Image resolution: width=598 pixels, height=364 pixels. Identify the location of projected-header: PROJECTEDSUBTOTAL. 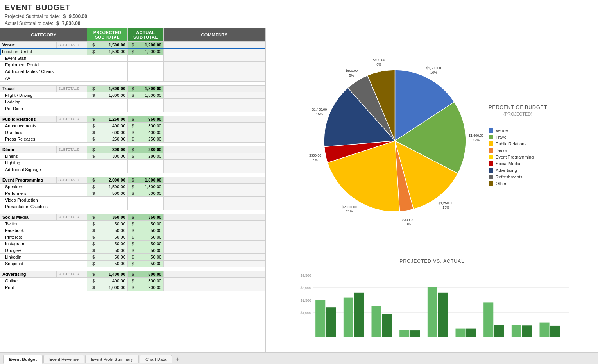
(107, 35).